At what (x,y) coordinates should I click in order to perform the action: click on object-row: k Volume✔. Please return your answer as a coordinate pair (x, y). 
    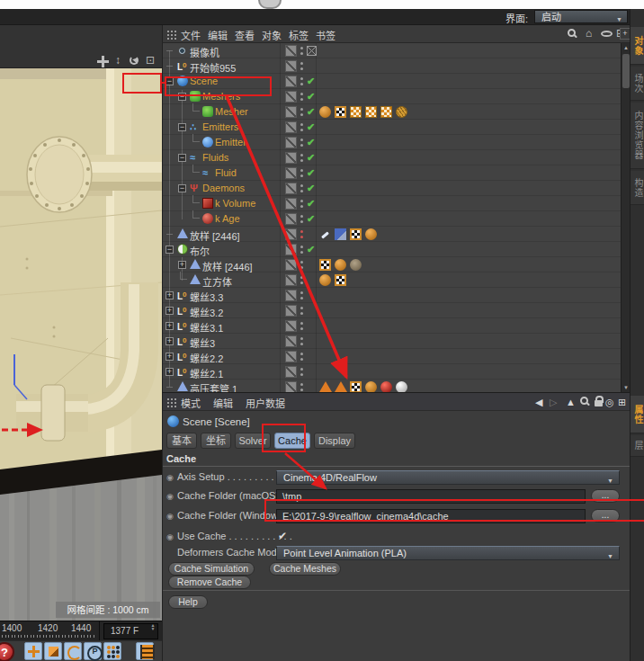
    Looking at the image, I should click on (392, 203).